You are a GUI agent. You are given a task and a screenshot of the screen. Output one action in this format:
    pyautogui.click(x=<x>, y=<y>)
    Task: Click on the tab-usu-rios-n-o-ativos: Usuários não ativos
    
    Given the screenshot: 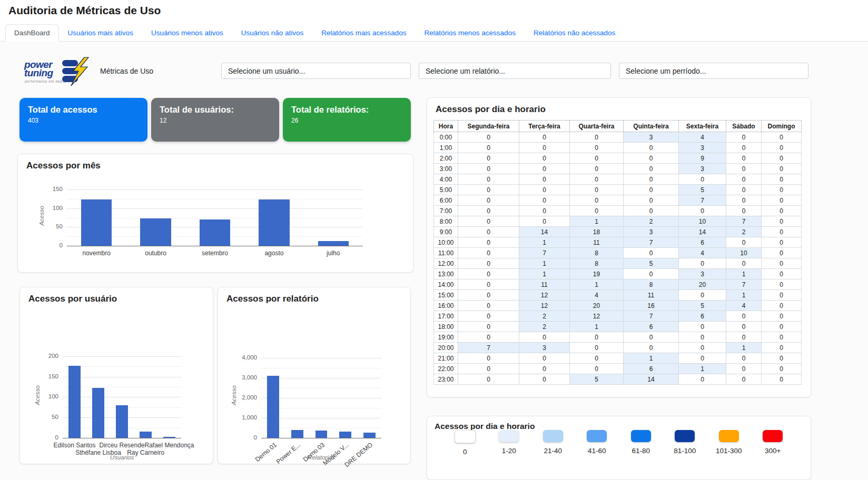 What is the action you would take?
    pyautogui.click(x=273, y=33)
    